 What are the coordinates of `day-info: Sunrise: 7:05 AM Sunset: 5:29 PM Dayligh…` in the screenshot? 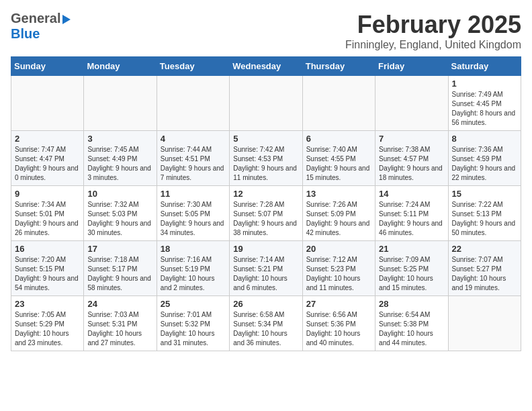 It's located at (47, 329).